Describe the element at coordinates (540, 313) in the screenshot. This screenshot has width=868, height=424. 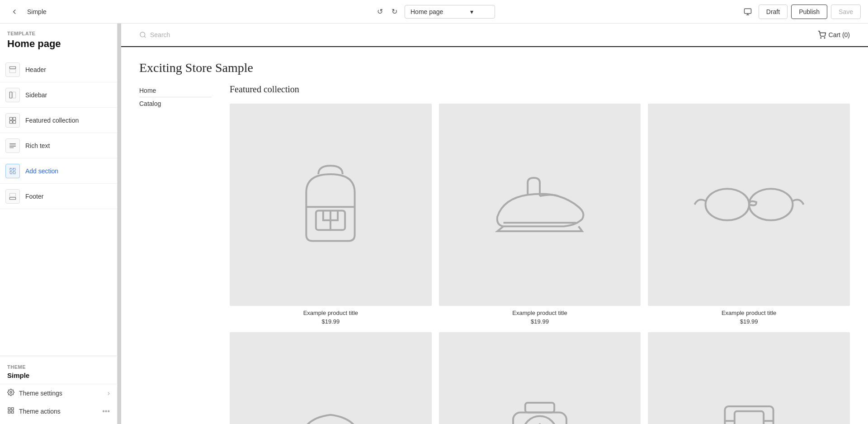
I see `product-title-2: Example product title` at that location.